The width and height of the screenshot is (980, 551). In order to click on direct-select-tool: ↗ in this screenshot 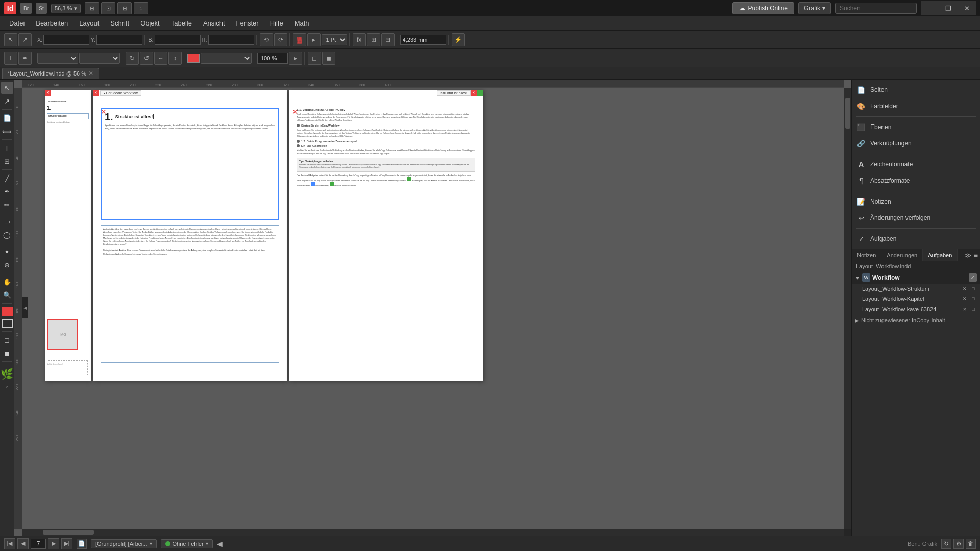, I will do `click(25, 40)`.